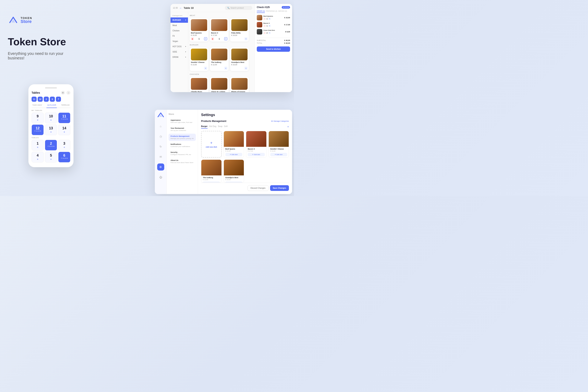 The height and width of the screenshot is (392, 588). I want to click on table-13: 13 +, so click(51, 130).